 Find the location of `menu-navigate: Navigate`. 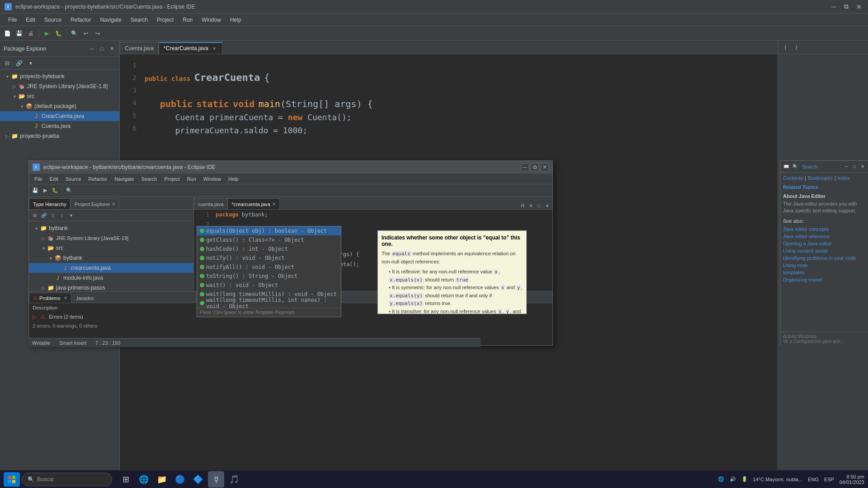

menu-navigate: Navigate is located at coordinates (110, 20).